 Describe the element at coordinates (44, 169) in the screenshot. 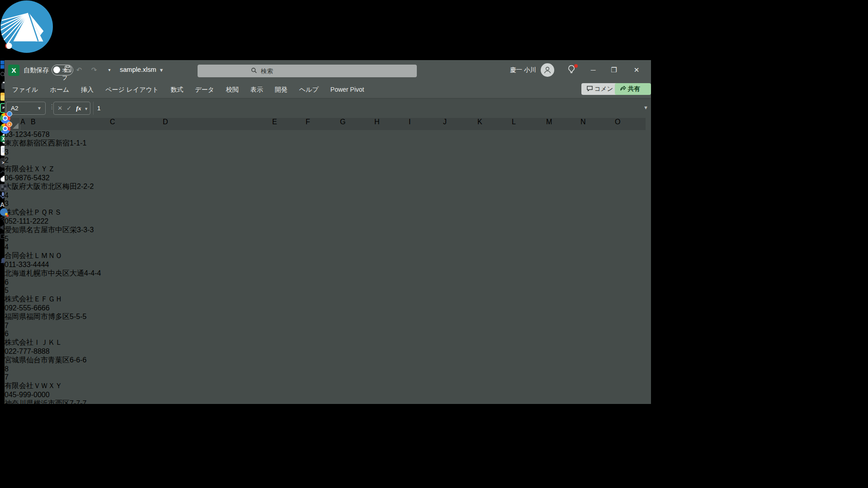

I see `cell-B3: 有限会社ＸＹＺ` at that location.